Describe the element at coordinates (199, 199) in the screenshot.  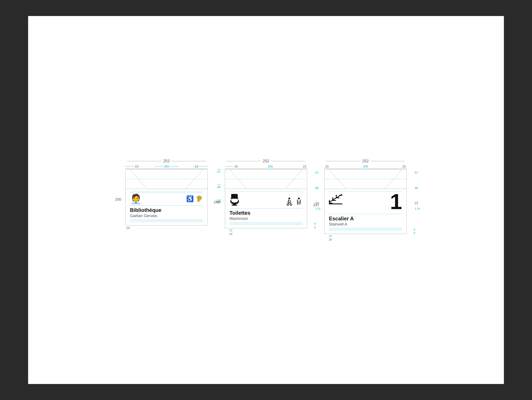
I see `icon-ear-1: 🦻` at that location.